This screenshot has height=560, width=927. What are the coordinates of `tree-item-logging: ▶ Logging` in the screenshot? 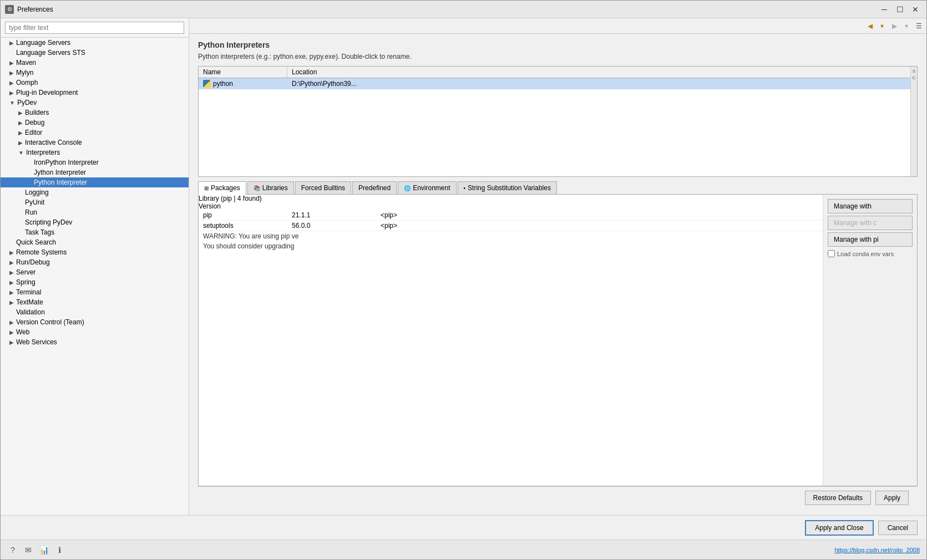 It's located at (94, 192).